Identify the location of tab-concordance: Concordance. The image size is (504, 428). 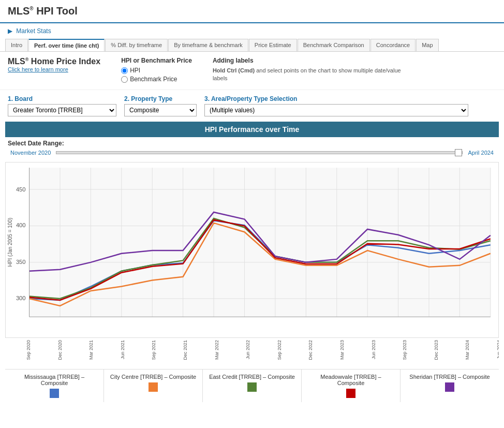
(393, 45).